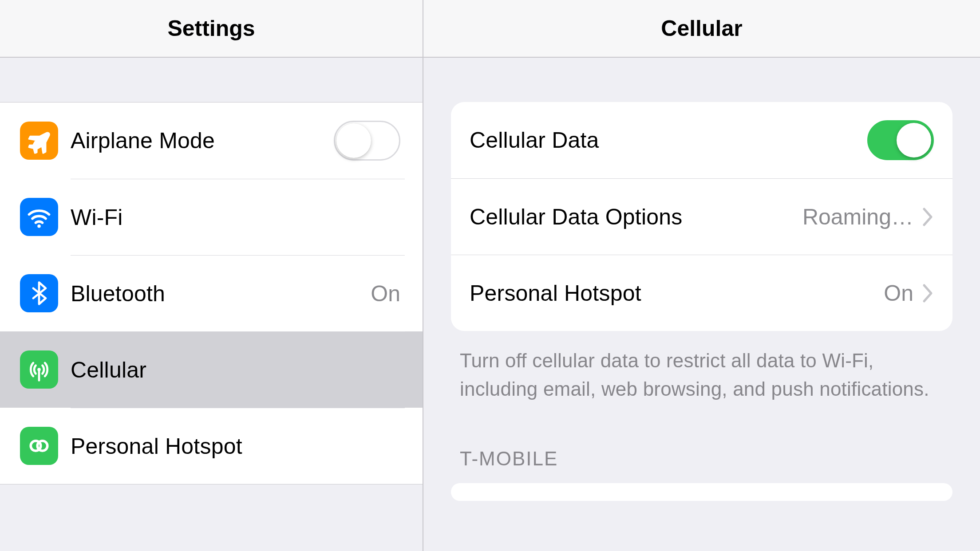 The image size is (980, 551). What do you see at coordinates (676, 293) in the screenshot?
I see `row-label: Personal Hotspot` at bounding box center [676, 293].